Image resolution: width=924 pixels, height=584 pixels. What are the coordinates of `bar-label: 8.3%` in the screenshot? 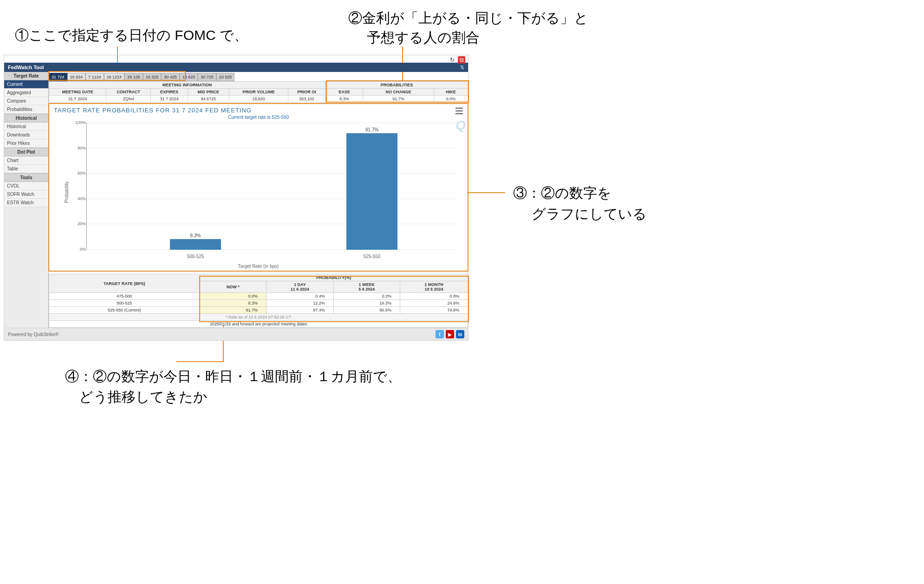 It's located at (195, 236).